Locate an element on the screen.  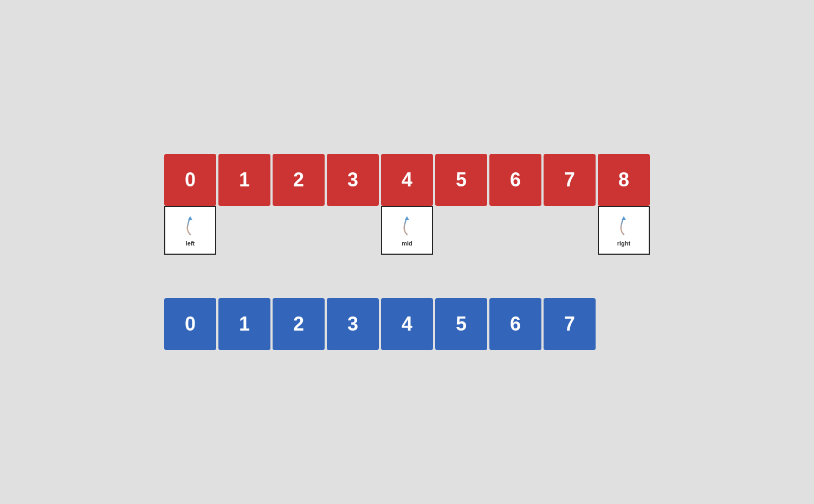
left-arrow-icon is located at coordinates (190, 226).